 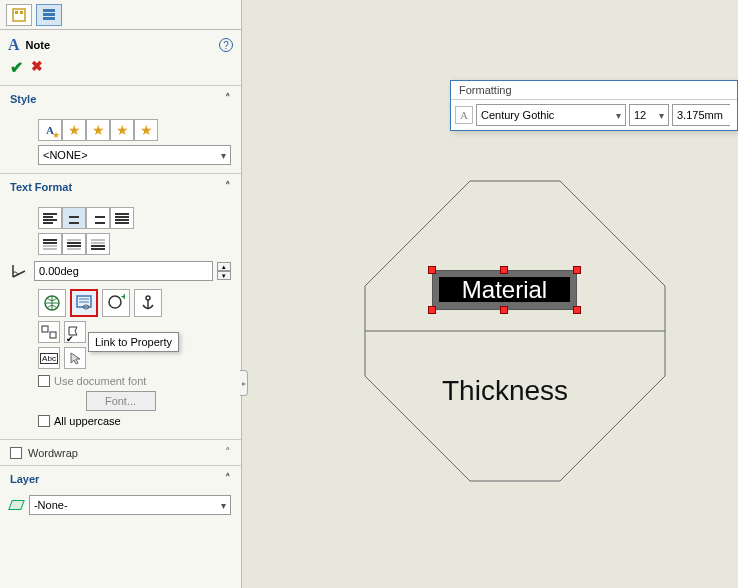 What do you see at coordinates (49, 358) in the screenshot?
I see `fit-text-button: Abc` at bounding box center [49, 358].